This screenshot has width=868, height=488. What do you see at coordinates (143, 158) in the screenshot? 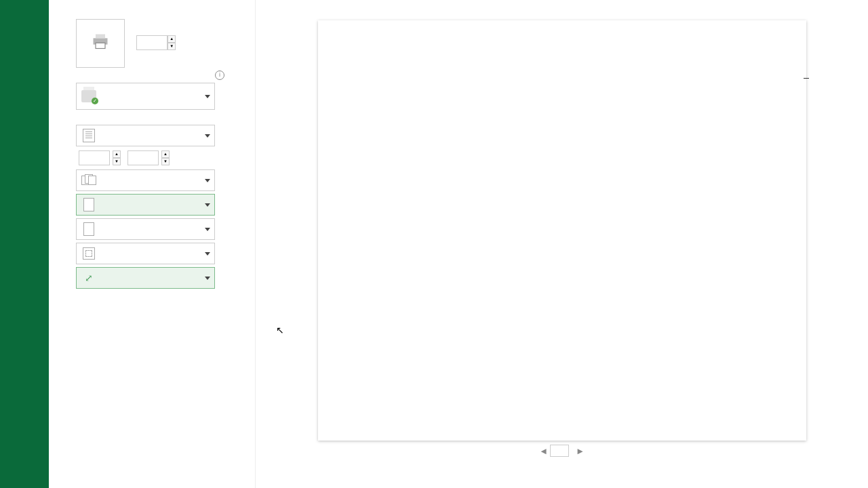
I see `pages-to-input` at bounding box center [143, 158].